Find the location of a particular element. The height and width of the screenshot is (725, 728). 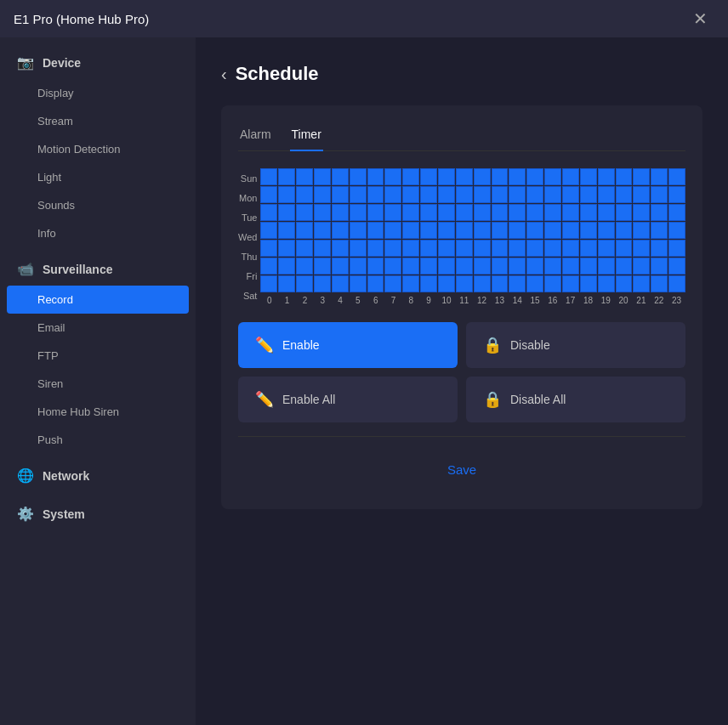

tab-alarm: Alarm is located at coordinates (255, 137).